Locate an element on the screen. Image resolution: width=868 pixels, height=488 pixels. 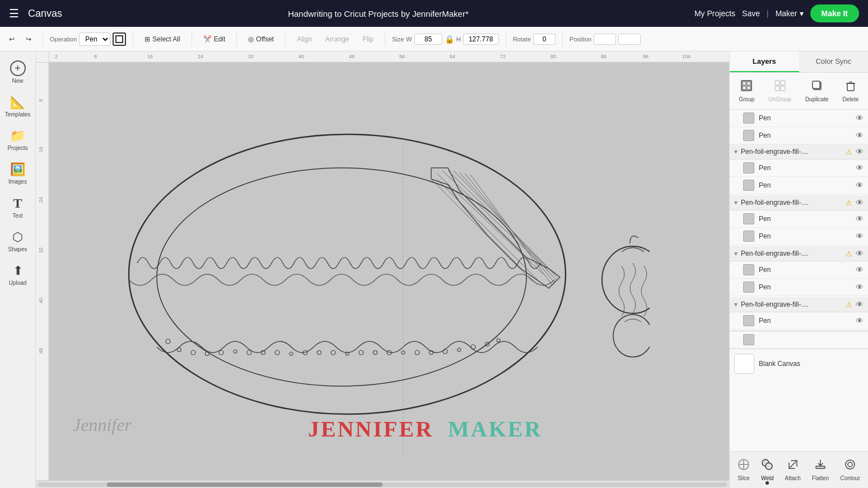
svg-text: Jennifer is located at coordinates (102, 425).